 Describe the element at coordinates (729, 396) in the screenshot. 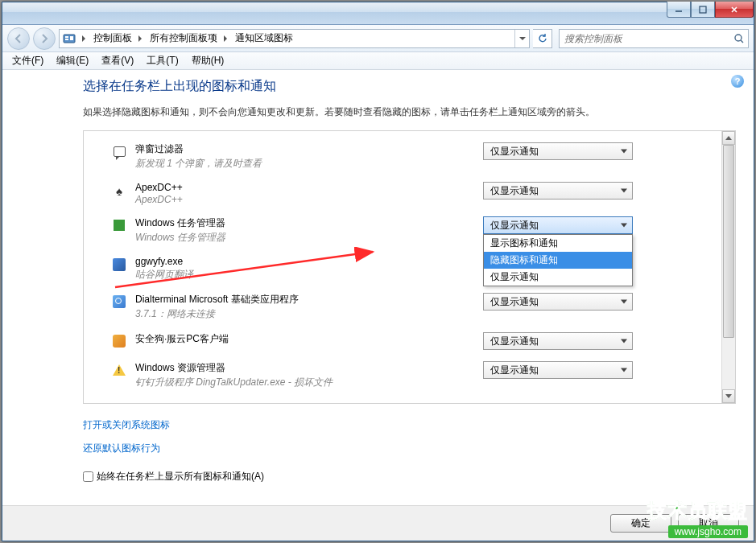

I see `scroll-down-button` at that location.